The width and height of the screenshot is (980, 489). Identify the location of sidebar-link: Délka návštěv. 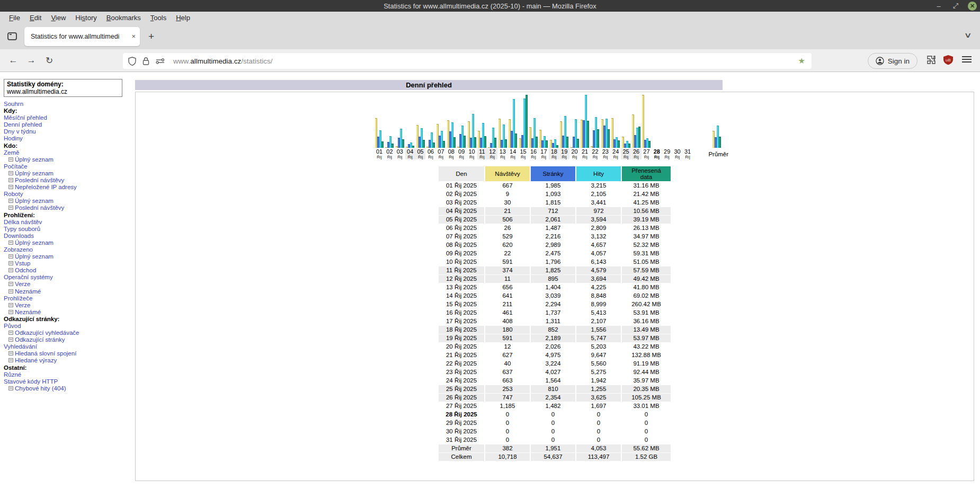
(69, 223).